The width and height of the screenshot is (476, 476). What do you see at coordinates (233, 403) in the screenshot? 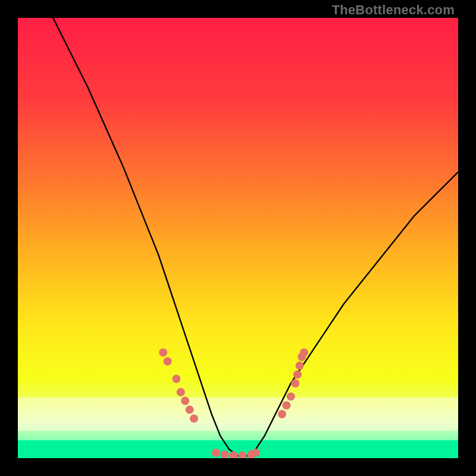
I see `sample-markers` at bounding box center [233, 403].